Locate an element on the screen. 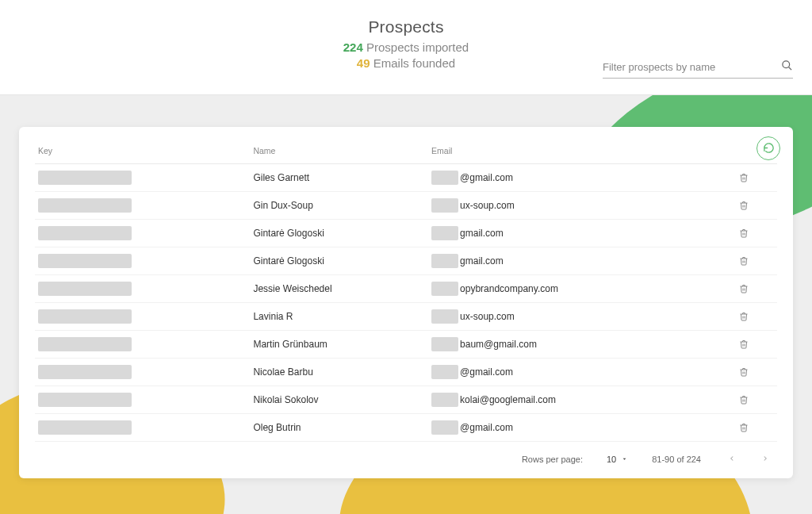 This screenshot has height=514, width=812. email-suffix: baum@gmail.com is located at coordinates (498, 344).